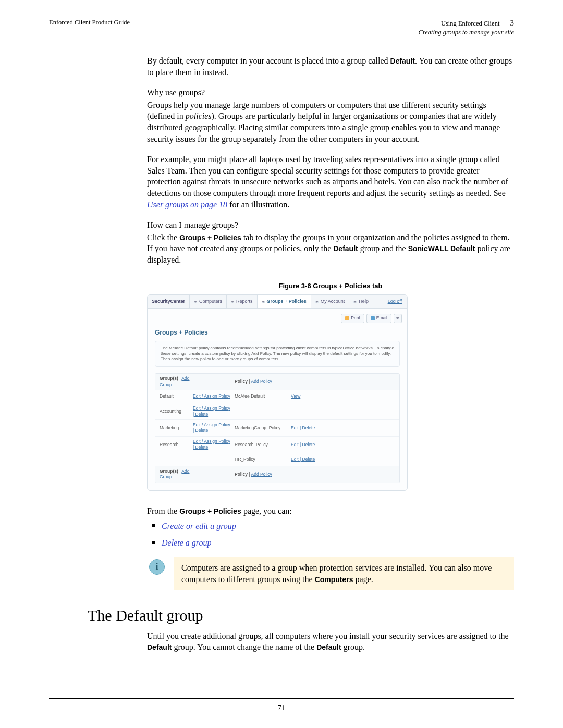  Describe the element at coordinates (277, 393) in the screenshot. I see `figure-groups-policies: SecurityCenter Computers Reports Groups …` at that location.